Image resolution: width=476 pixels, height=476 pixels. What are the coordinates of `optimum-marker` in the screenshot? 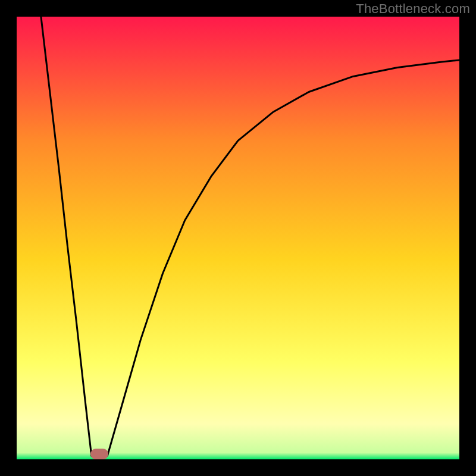 It's located at (99, 454).